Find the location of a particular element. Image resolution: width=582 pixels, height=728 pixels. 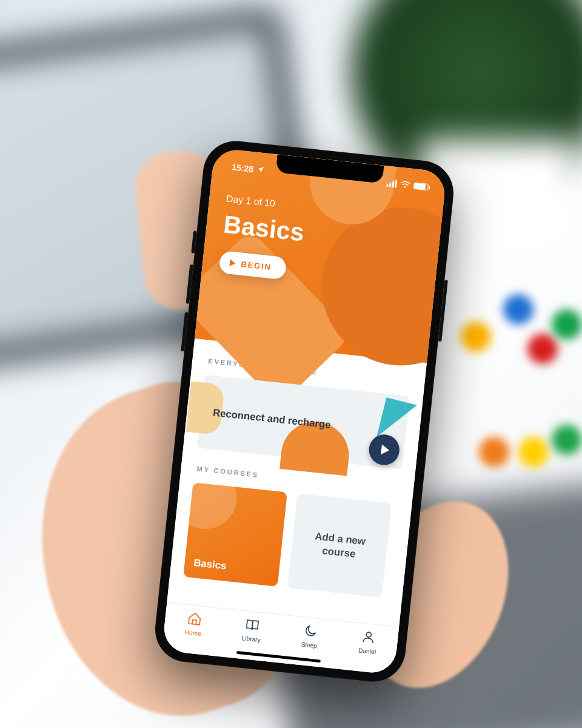

tab-home: Home is located at coordinates (194, 624).